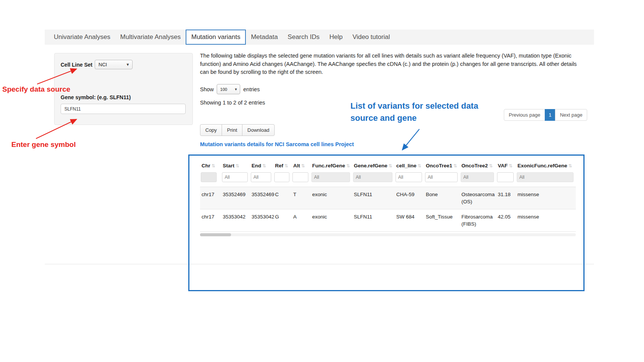 This screenshot has height=362, width=644. I want to click on tab-univariate-analyses: Univariate Analyses, so click(82, 37).